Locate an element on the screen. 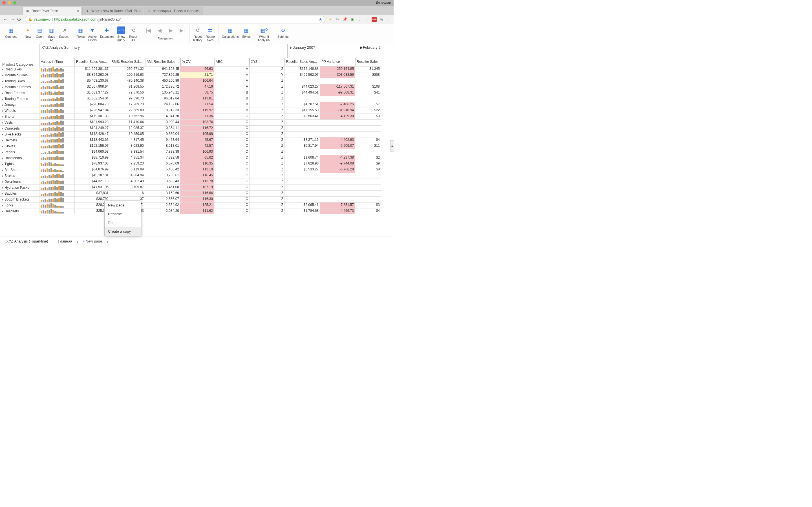 Image resolution: width=812 pixels, height=507 pixels. row-label: ▶Brakes is located at coordinates (20, 176).